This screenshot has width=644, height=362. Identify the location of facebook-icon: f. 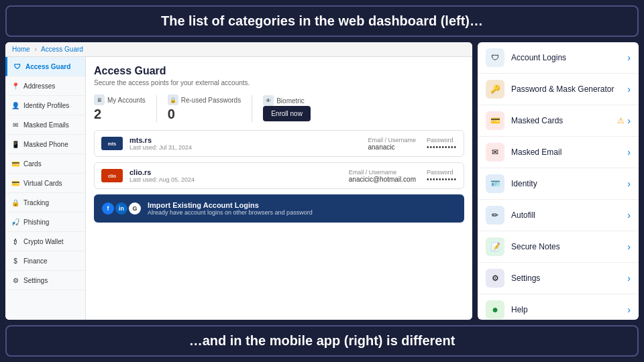
(108, 208).